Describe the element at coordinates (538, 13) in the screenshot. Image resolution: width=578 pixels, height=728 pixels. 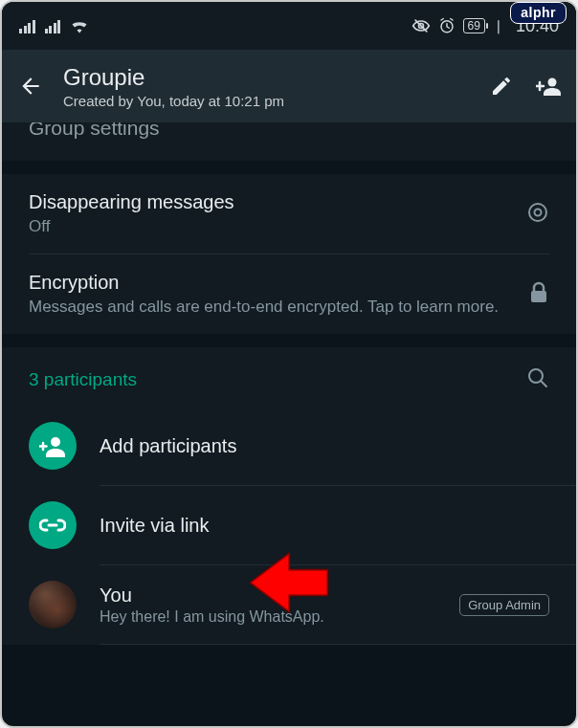
I see `alphr-watermark: alphr` at that location.